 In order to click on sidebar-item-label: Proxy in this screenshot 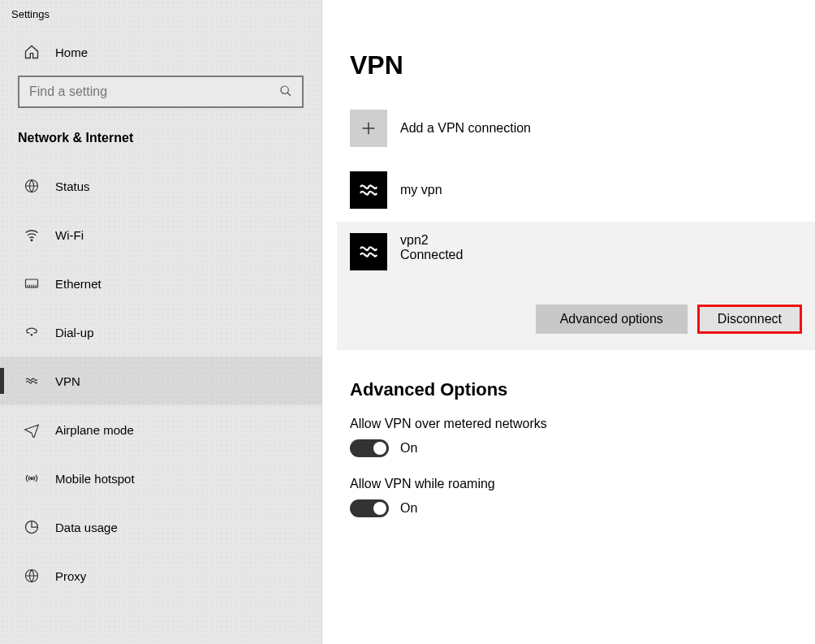, I will do `click(71, 577)`.